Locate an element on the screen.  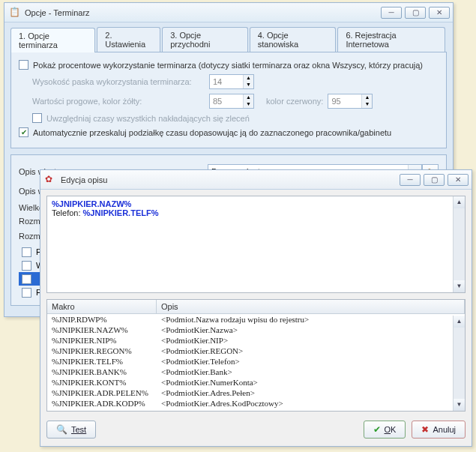
magnifier-icon: 🔍 is located at coordinates (61, 430).